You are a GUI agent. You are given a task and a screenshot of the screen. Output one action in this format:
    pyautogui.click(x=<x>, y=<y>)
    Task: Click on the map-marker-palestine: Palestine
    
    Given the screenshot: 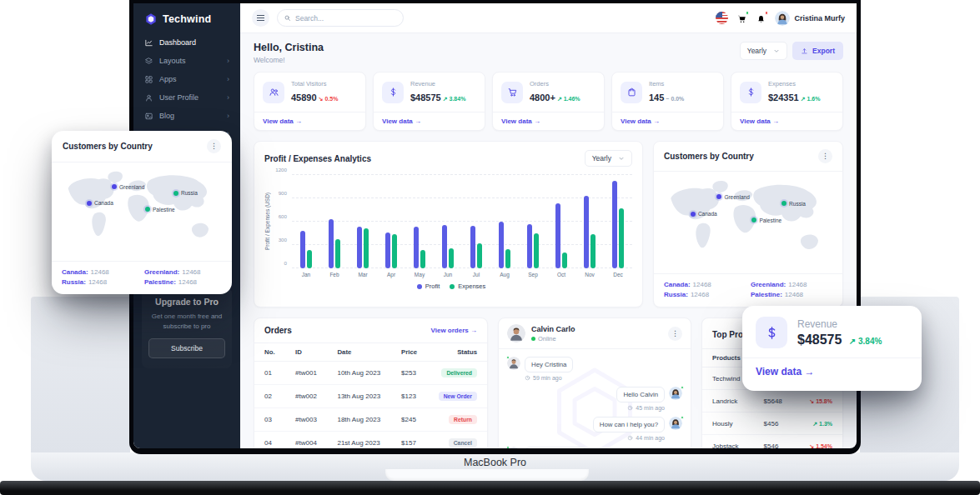 What is the action you would take?
    pyautogui.click(x=766, y=220)
    